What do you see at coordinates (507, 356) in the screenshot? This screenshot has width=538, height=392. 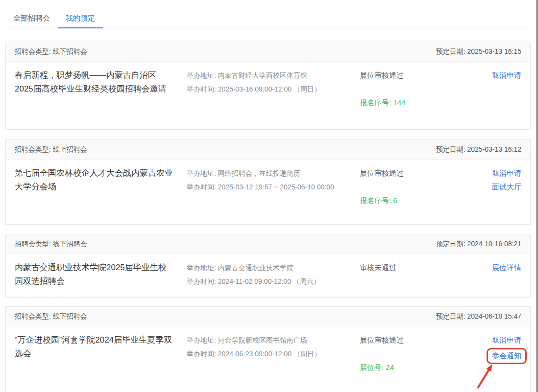 I see `annotation-highlight-box: 参会通知` at bounding box center [507, 356].